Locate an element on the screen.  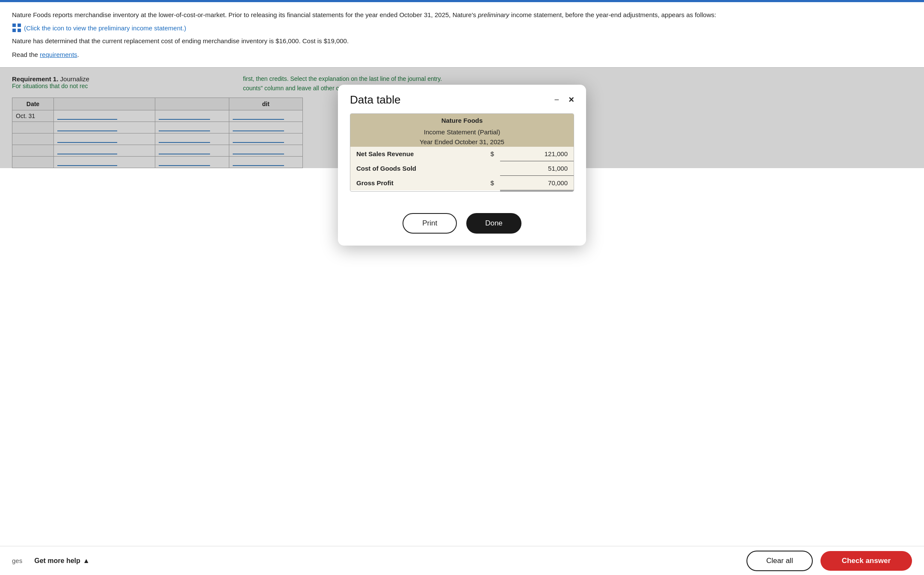
modal-body: Nature Foods Income Statement (Partial) … is located at coordinates (462, 160).